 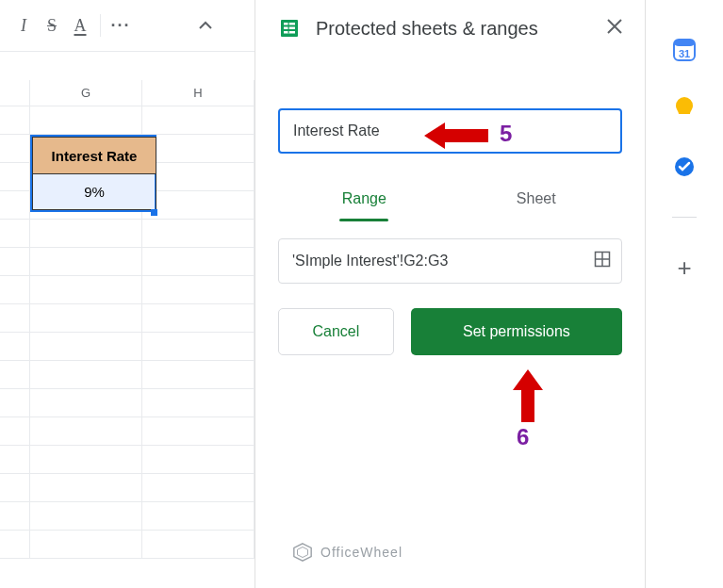 I want to click on cell-g3-value: 9%, so click(x=94, y=192).